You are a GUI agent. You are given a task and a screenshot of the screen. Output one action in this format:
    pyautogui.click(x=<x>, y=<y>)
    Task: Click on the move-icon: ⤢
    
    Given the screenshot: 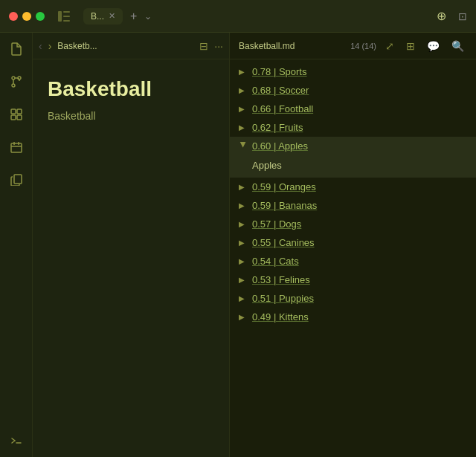 What is the action you would take?
    pyautogui.click(x=390, y=46)
    